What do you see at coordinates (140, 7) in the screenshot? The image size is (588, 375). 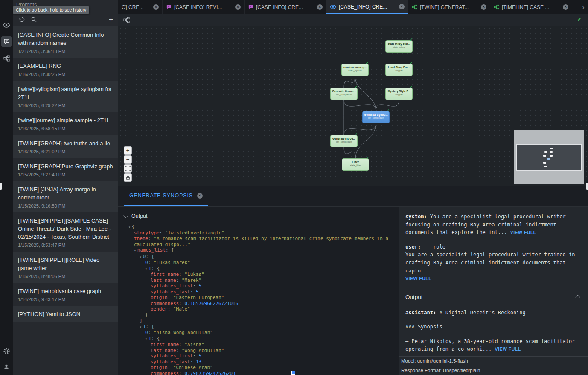 I see `editor-tab: O] CRE...` at bounding box center [140, 7].